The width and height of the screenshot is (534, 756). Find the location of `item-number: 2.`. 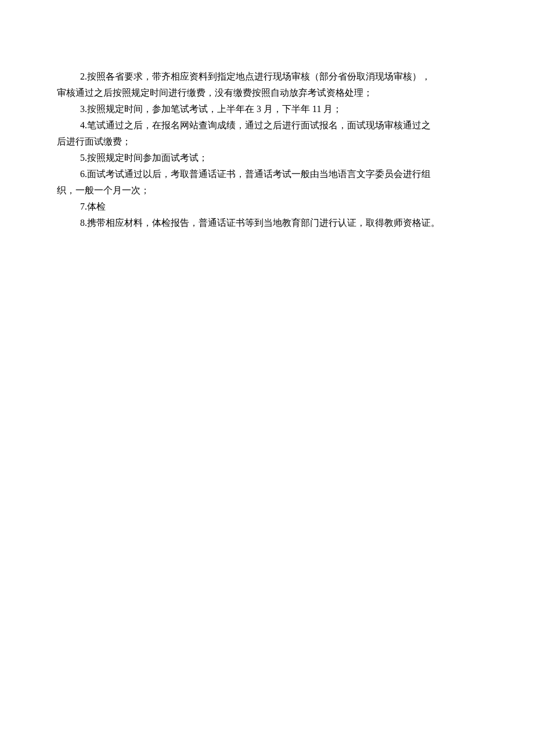

item-number: 2. is located at coordinates (84, 77).